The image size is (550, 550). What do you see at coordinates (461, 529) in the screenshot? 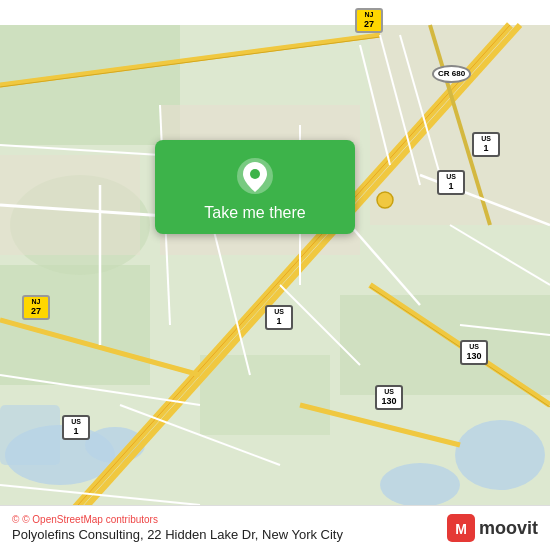
I see `svg-text: M` at bounding box center [461, 529].